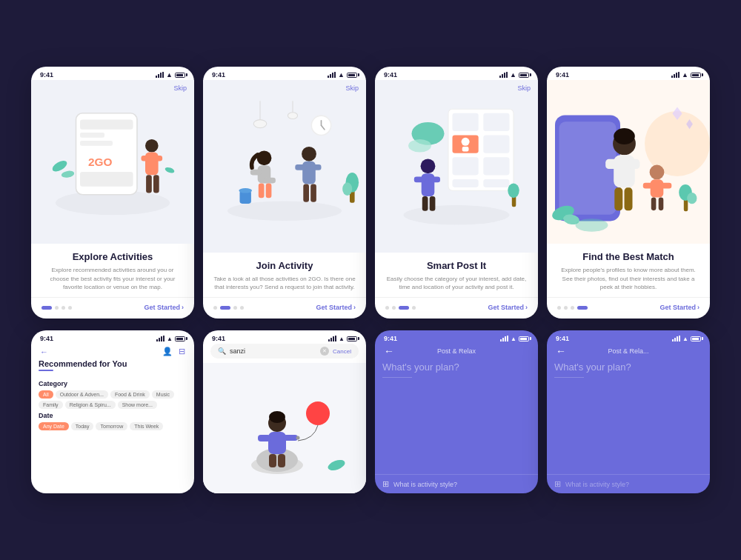  What do you see at coordinates (336, 307) in the screenshot?
I see `get-started-btn-2: Get Started ›` at bounding box center [336, 307].